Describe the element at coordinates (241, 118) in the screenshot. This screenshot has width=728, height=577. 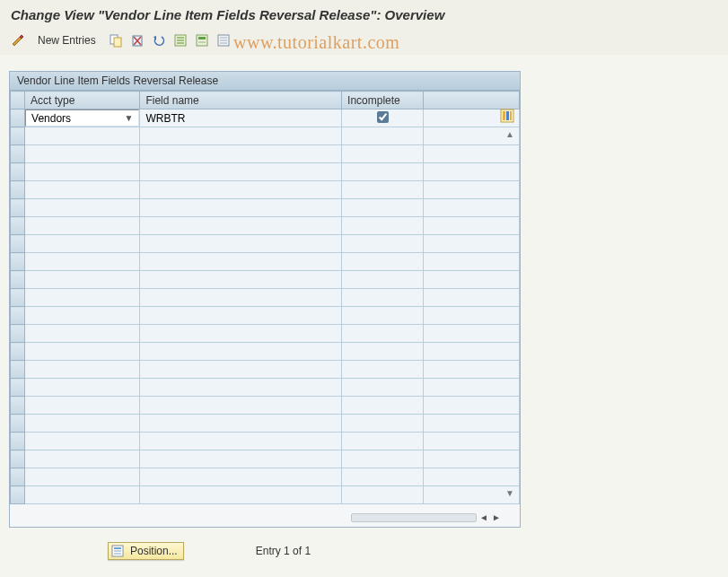
I see `field-name-cell: WRBTR` at that location.